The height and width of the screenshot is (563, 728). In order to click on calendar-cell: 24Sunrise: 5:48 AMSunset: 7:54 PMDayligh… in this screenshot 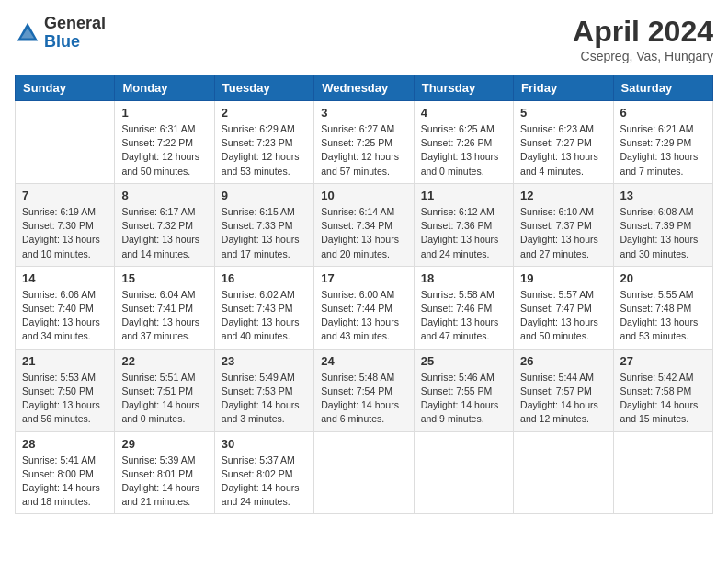, I will do `click(364, 390)`.